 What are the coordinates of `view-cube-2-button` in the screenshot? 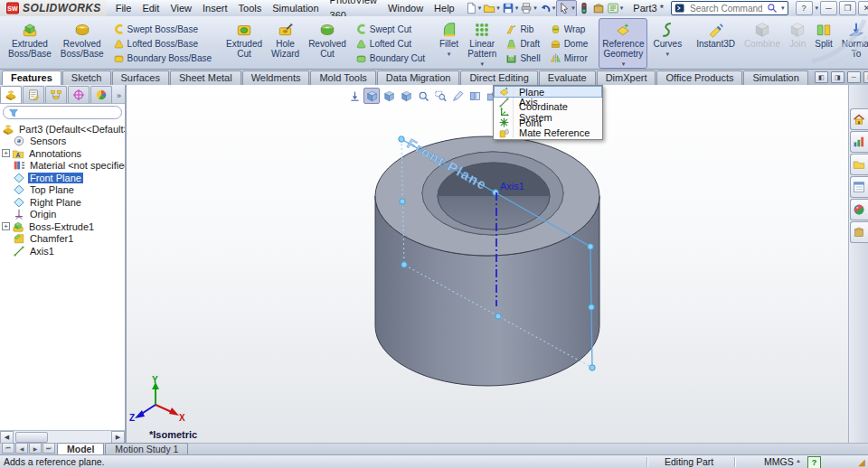 It's located at (406, 96).